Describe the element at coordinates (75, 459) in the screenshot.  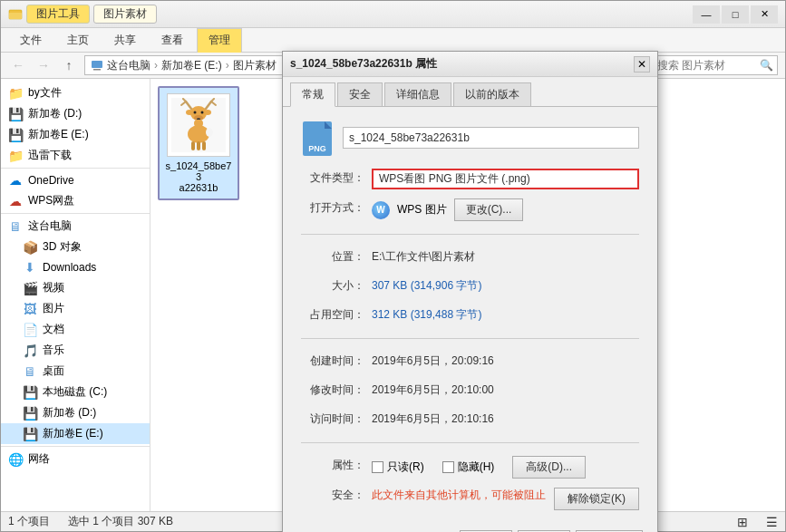
I see `sidebar-item-network: 🌐 网络` at that location.